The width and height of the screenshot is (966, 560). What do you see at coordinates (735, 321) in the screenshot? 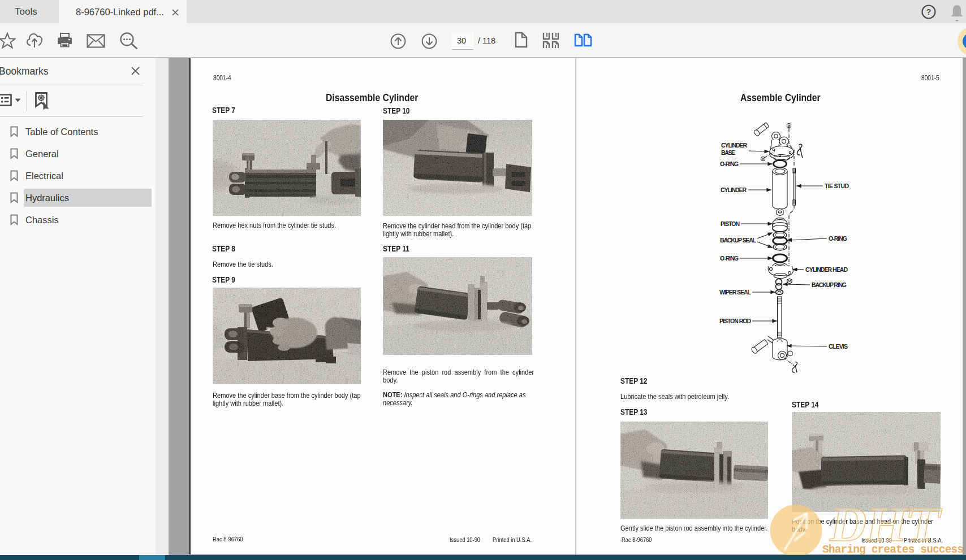
I see `svg-text: PISTON ROD` at bounding box center [735, 321].